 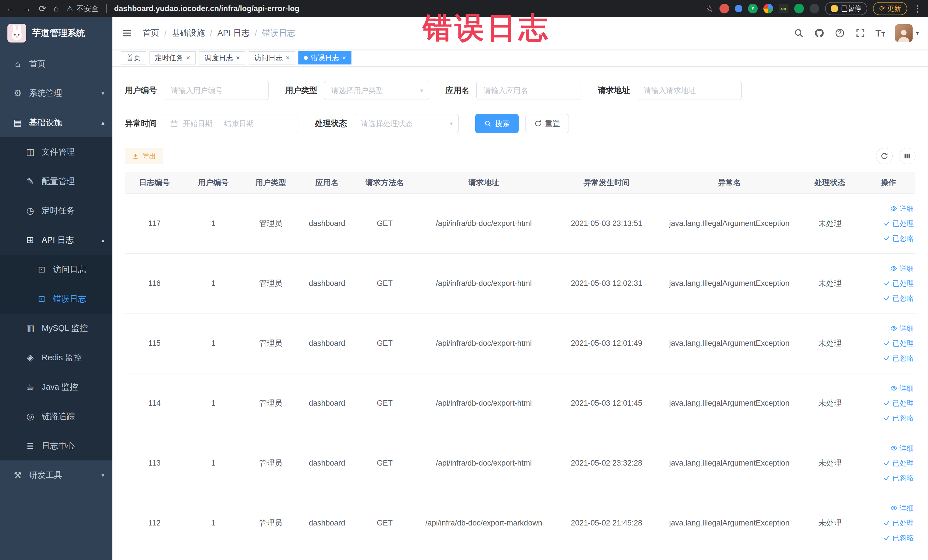 What do you see at coordinates (884, 156) in the screenshot?
I see `refresh-button` at bounding box center [884, 156].